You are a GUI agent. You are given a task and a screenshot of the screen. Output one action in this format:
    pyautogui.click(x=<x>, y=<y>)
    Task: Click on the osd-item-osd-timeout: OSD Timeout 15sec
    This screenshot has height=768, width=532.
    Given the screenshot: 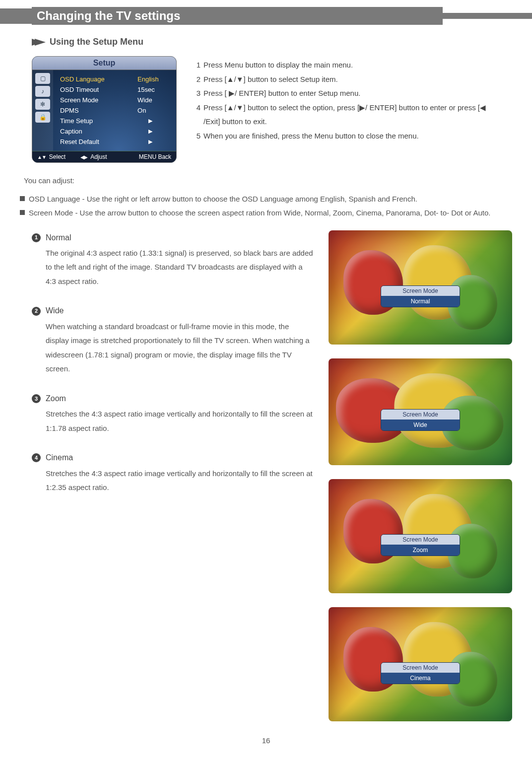 What is the action you would take?
    pyautogui.click(x=116, y=89)
    